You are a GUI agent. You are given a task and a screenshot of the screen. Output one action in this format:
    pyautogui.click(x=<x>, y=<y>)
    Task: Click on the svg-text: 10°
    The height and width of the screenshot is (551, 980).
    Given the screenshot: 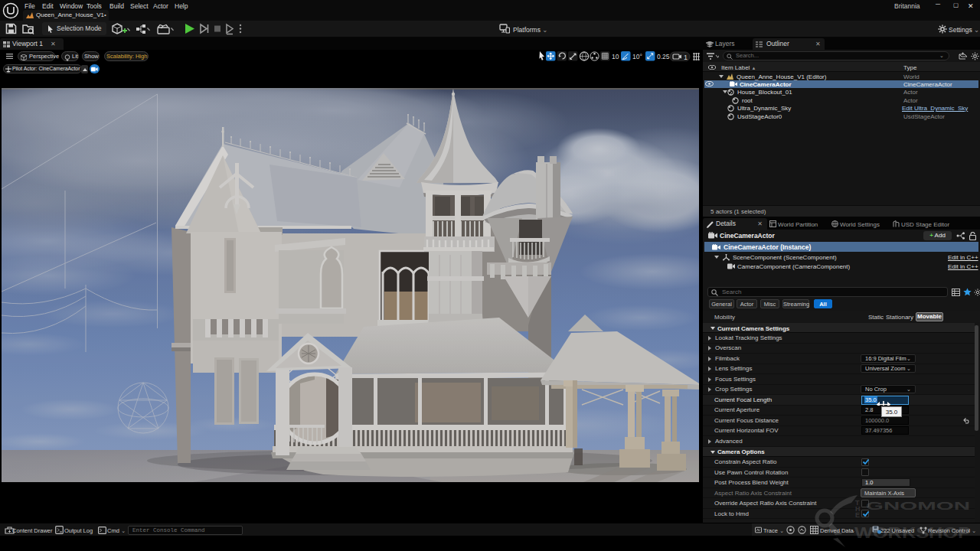 What is the action you would take?
    pyautogui.click(x=637, y=57)
    